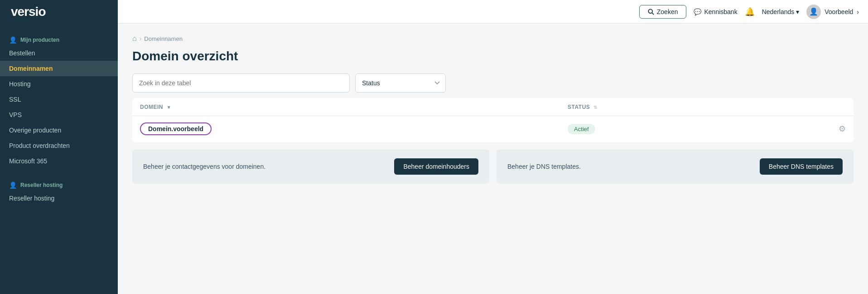 The width and height of the screenshot is (868, 294). Describe the element at coordinates (347, 129) in the screenshot. I see `domain-cell: Domein.voorbeeld` at that location.